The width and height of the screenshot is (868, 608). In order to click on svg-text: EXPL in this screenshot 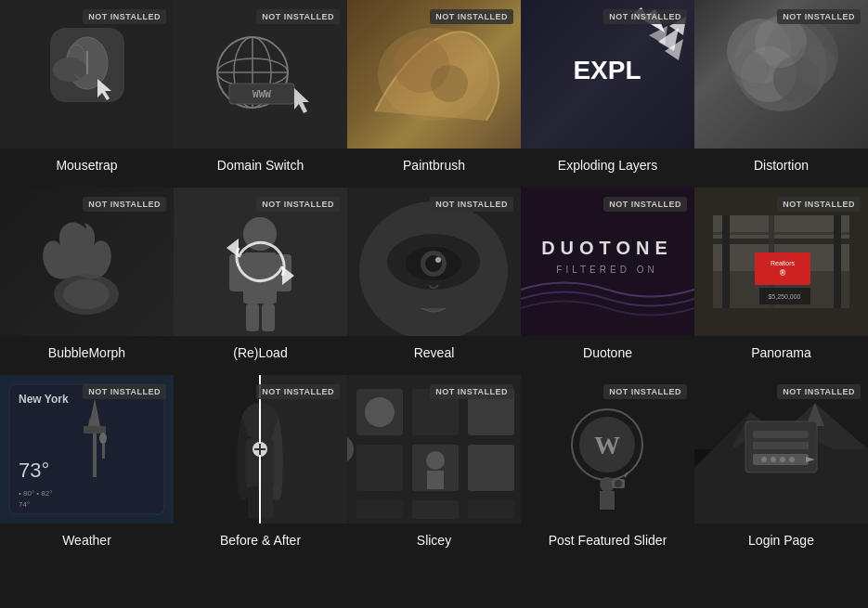, I will do `click(607, 71)`.